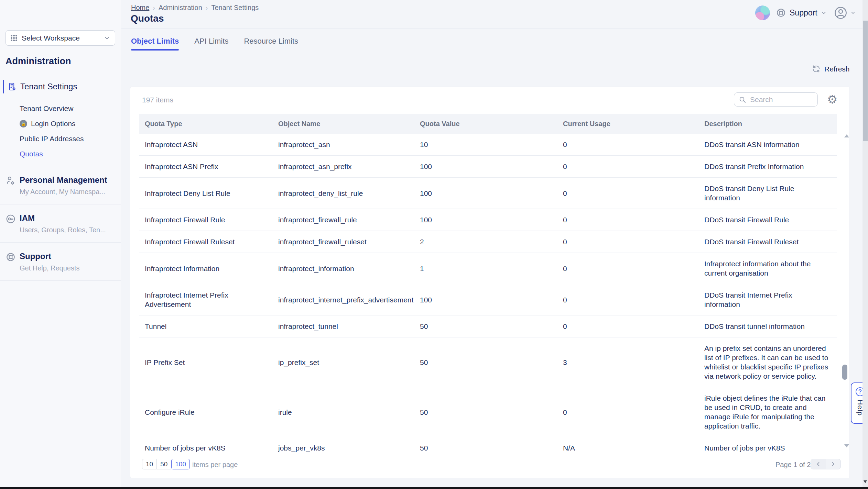  What do you see at coordinates (211, 242) in the screenshot?
I see `table-cell: Infraprotect Firewall Ruleset` at bounding box center [211, 242].